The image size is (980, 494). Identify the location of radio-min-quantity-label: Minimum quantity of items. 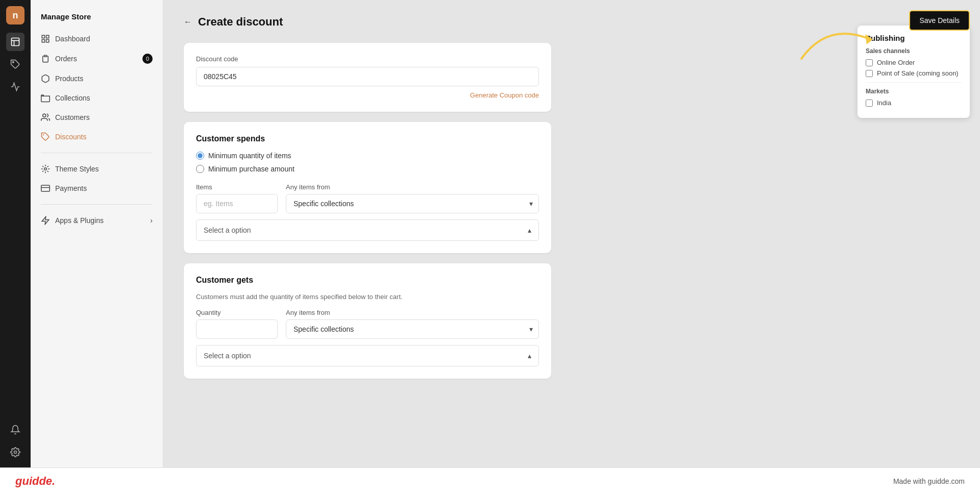
(250, 156).